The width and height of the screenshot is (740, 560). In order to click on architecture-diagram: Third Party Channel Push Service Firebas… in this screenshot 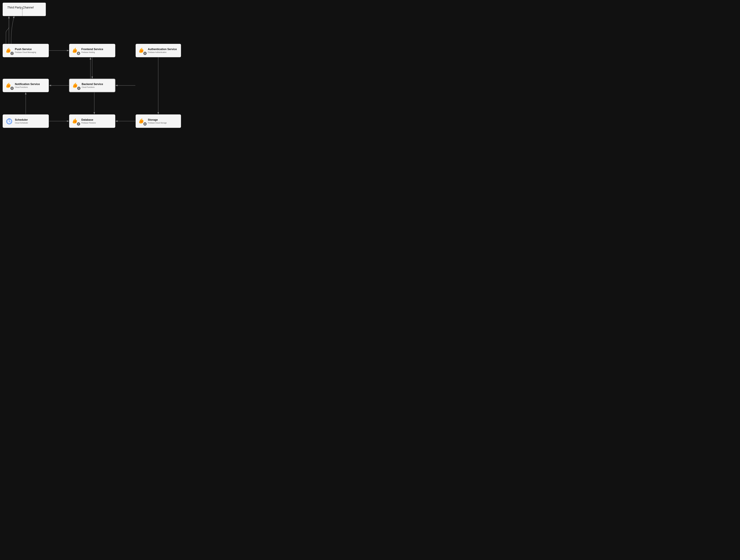, I will do `click(92, 70)`.